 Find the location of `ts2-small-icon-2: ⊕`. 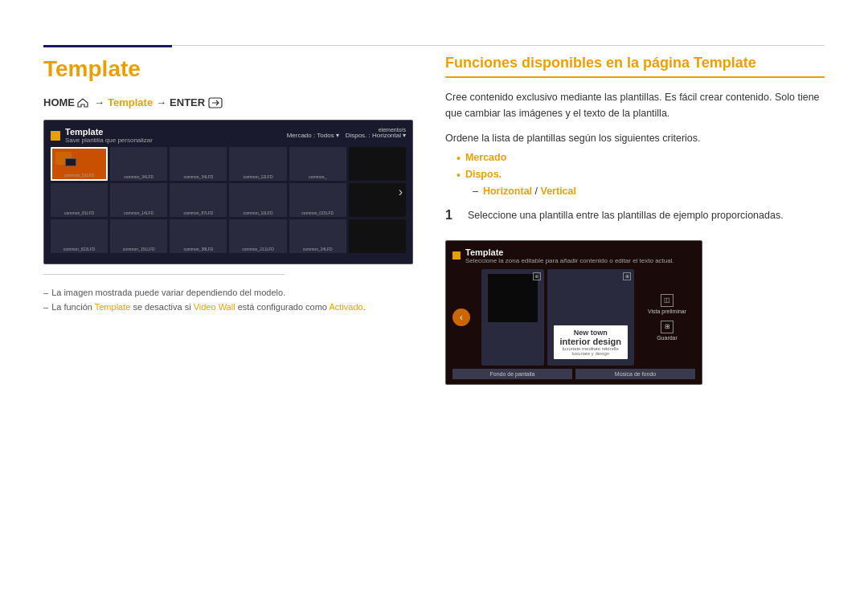

ts2-small-icon-2: ⊕ is located at coordinates (627, 276).